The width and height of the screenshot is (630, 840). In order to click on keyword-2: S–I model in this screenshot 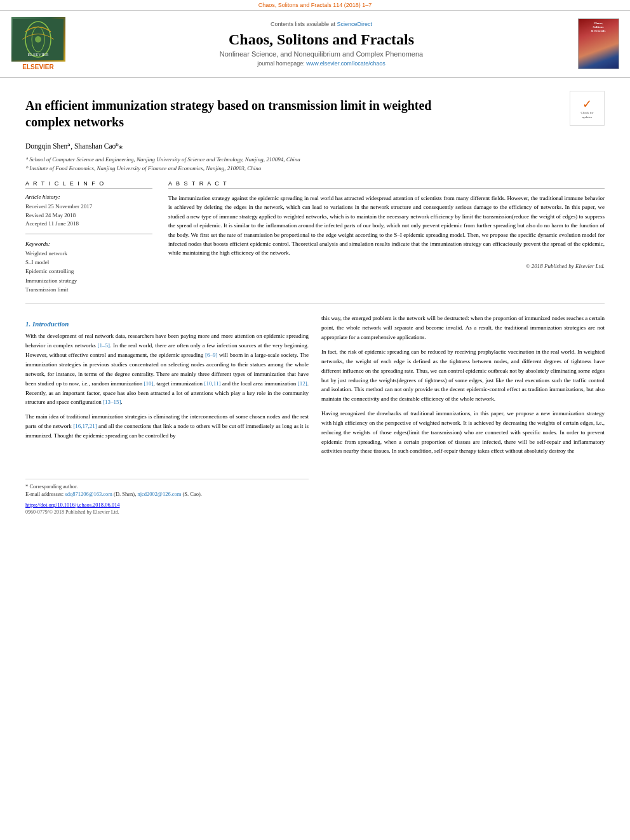, I will do `click(89, 262)`.